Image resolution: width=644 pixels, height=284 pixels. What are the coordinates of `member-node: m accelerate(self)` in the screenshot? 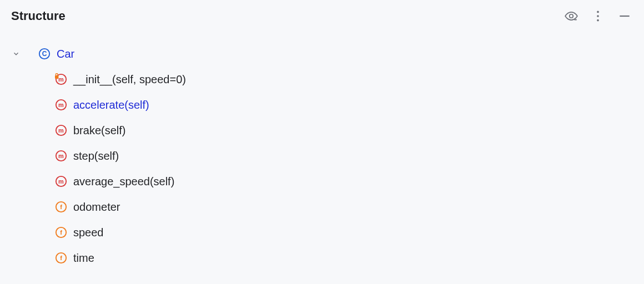 It's located at (322, 105).